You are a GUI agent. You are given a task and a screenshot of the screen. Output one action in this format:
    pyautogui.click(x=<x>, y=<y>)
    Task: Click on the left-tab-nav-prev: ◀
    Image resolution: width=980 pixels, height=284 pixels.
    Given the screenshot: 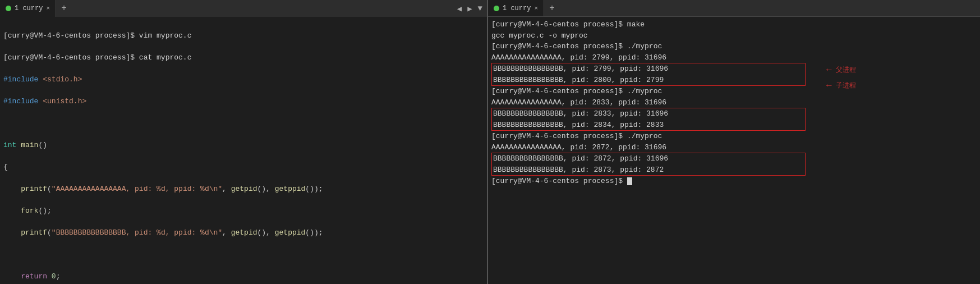 What is the action you would take?
    pyautogui.click(x=459, y=9)
    